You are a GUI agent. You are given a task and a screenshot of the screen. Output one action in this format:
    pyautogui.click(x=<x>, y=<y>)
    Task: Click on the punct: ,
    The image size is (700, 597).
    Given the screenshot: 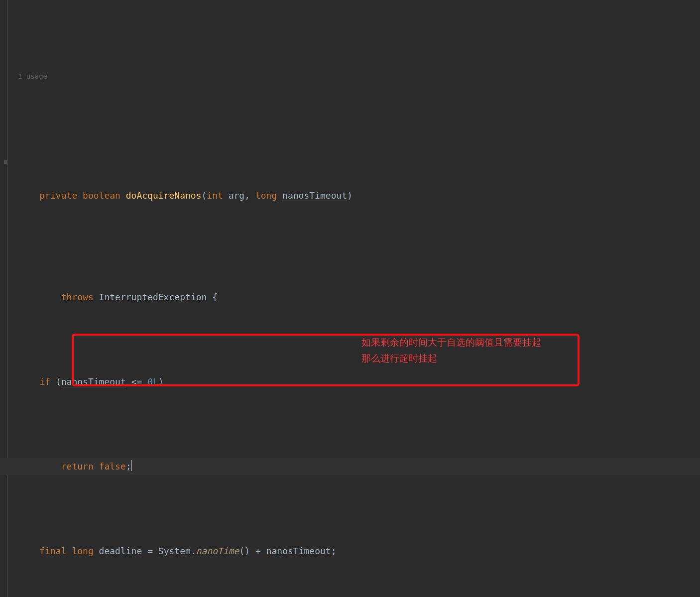 What is the action you would take?
    pyautogui.click(x=250, y=195)
    